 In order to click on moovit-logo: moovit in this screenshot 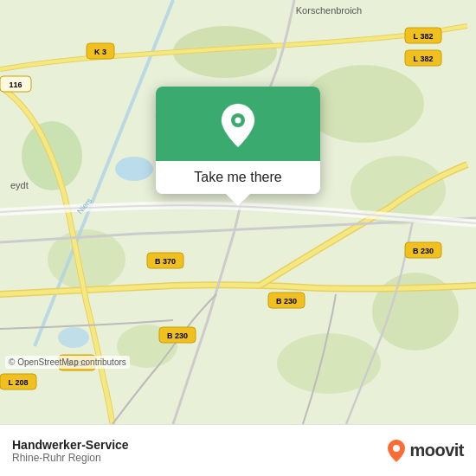, I will do `click(426, 451)`.